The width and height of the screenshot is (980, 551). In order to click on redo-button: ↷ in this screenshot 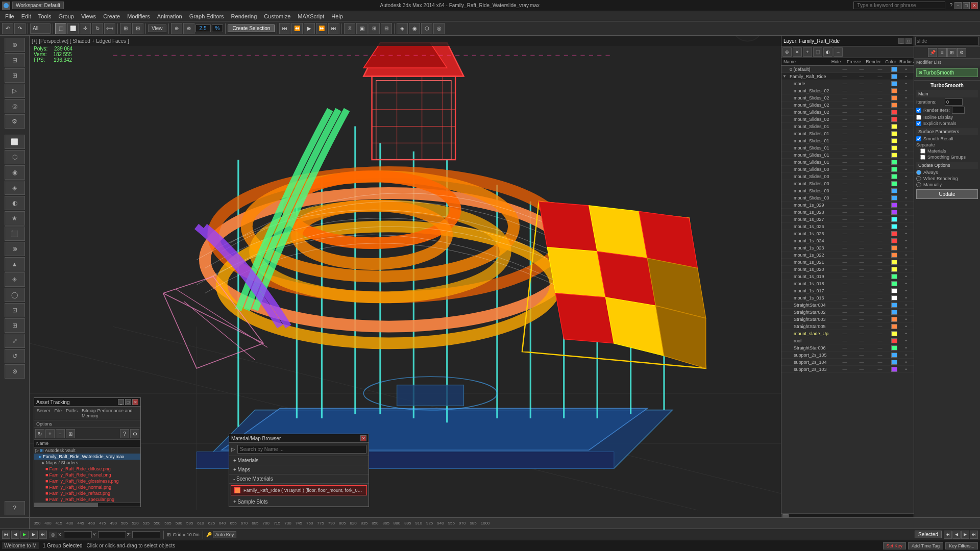, I will do `click(20, 29)`.